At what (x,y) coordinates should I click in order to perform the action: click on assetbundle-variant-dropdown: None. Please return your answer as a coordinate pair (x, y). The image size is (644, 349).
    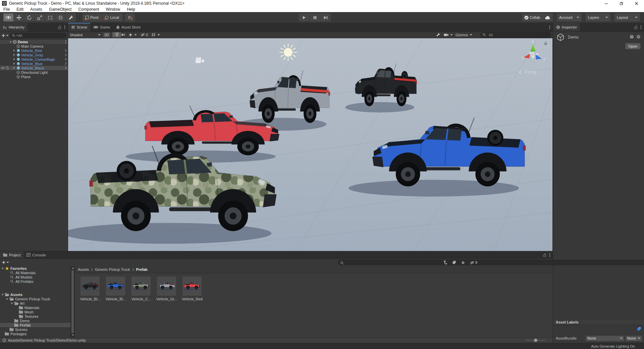
    Looking at the image, I should click on (634, 338).